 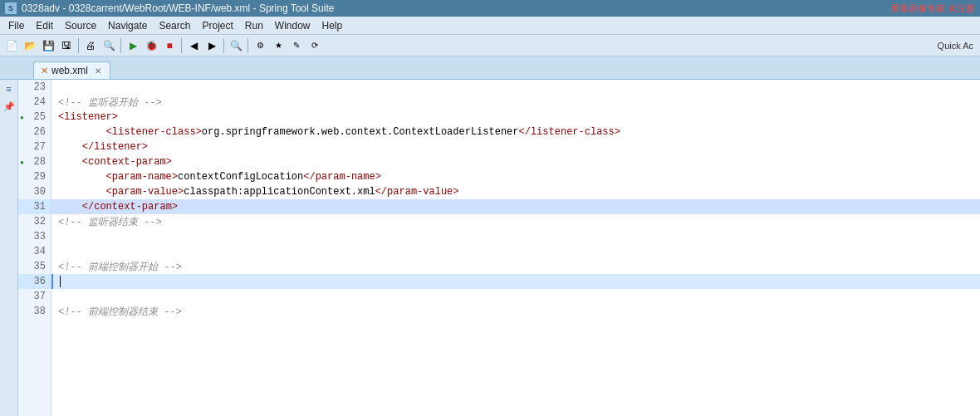 I want to click on sep1, so click(x=78, y=46).